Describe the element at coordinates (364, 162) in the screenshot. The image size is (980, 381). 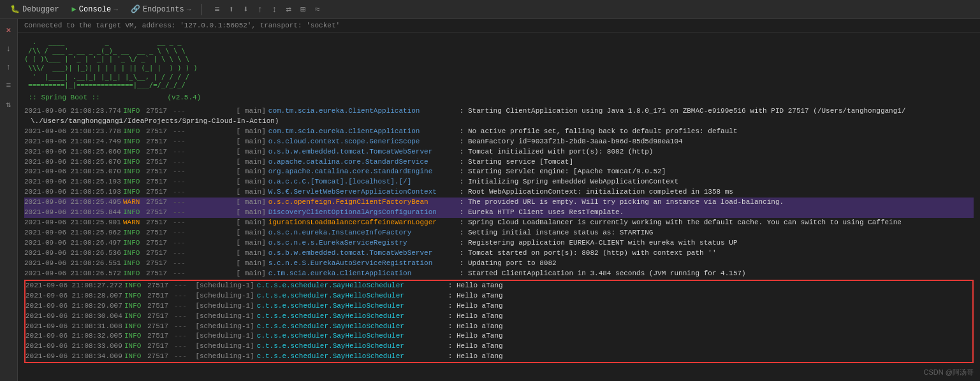
I see `log-class: o.apache.catalina.core.StandardService` at that location.